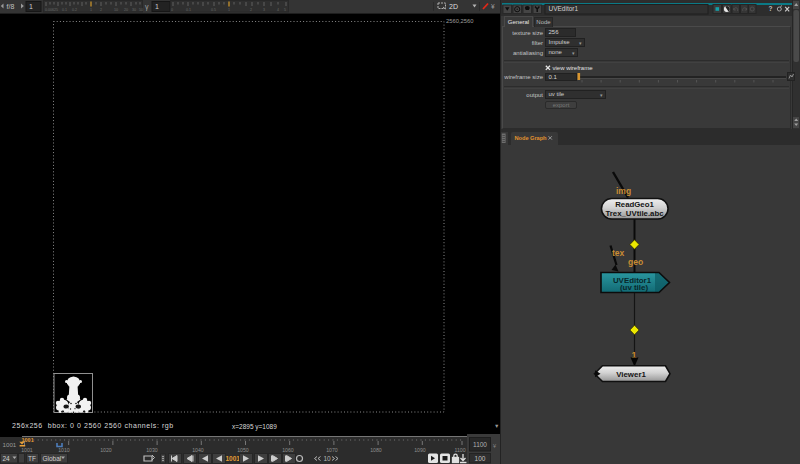  I want to click on svg-text: Node Graph, so click(532, 138).